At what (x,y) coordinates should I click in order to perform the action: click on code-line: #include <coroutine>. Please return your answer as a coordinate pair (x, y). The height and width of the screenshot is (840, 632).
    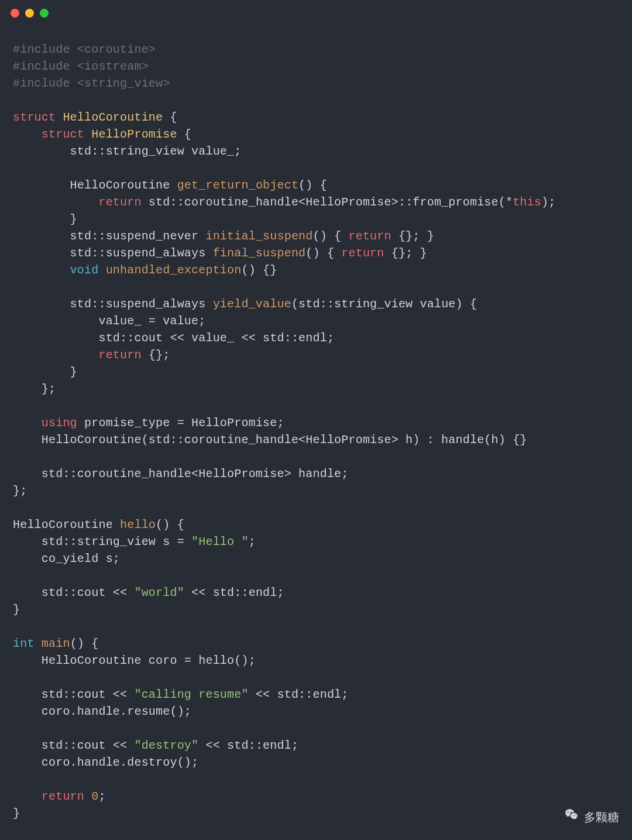
    Looking at the image, I should click on (84, 49).